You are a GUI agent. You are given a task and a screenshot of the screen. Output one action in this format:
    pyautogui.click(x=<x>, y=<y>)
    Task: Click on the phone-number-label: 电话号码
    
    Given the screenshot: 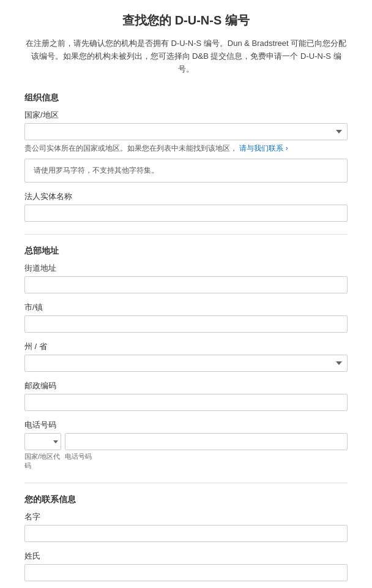 What is the action you would take?
    pyautogui.click(x=206, y=461)
    